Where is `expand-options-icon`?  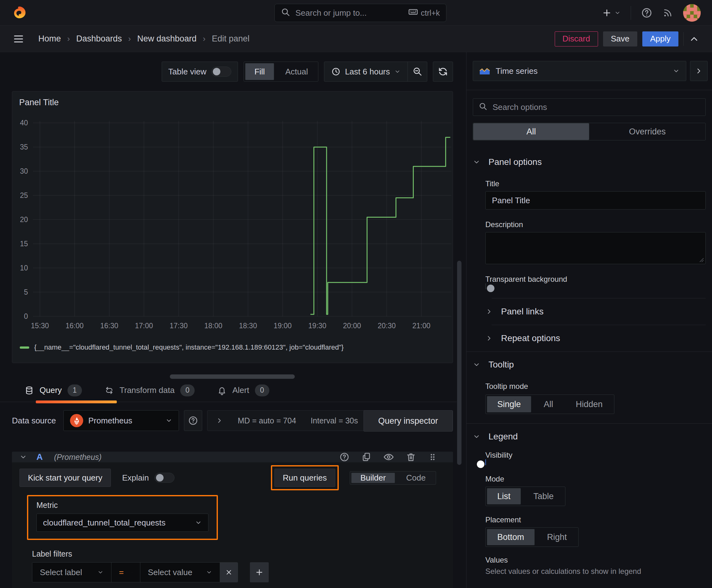 expand-options-icon is located at coordinates (219, 421).